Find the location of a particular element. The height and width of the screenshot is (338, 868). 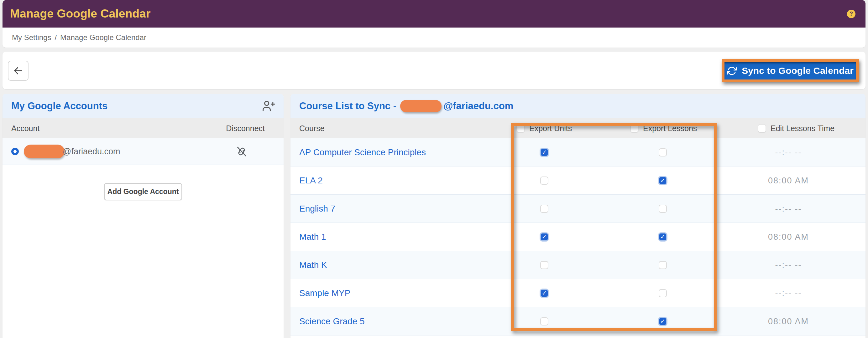

courses-panel-header: Course List to Sync - @fariaedu.com is located at coordinates (578, 106).